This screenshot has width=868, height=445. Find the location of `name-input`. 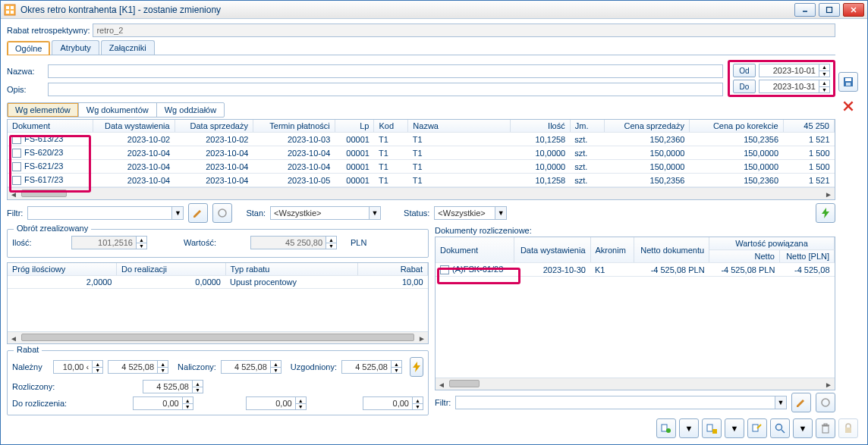

name-input is located at coordinates (385, 71).